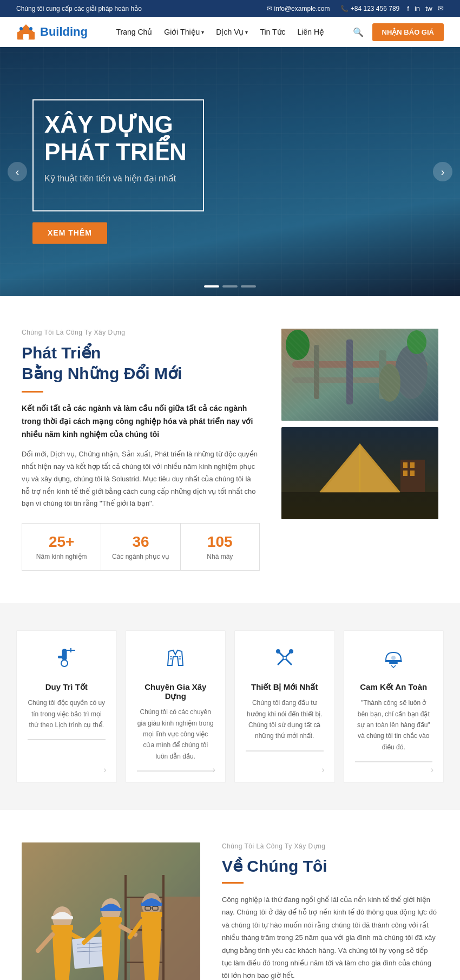  I want to click on about-right, so click(360, 449).